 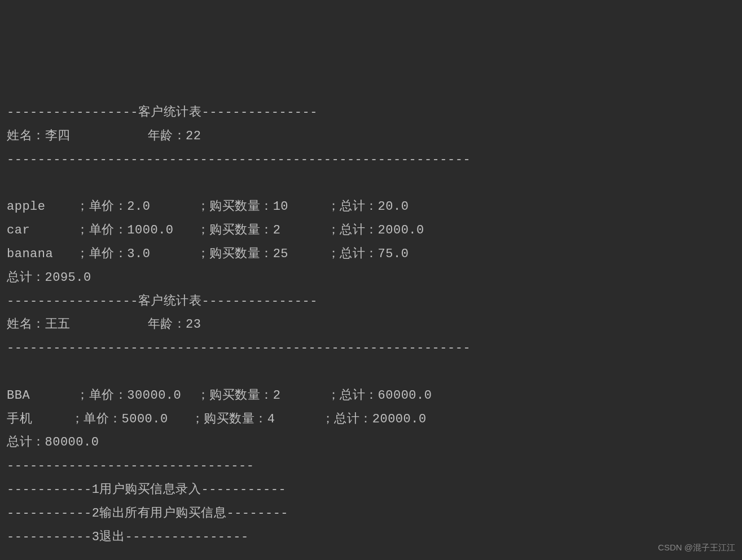 What do you see at coordinates (371, 490) in the screenshot?
I see `menu-option-1: -----------1用户购买信息录入-----------` at bounding box center [371, 490].